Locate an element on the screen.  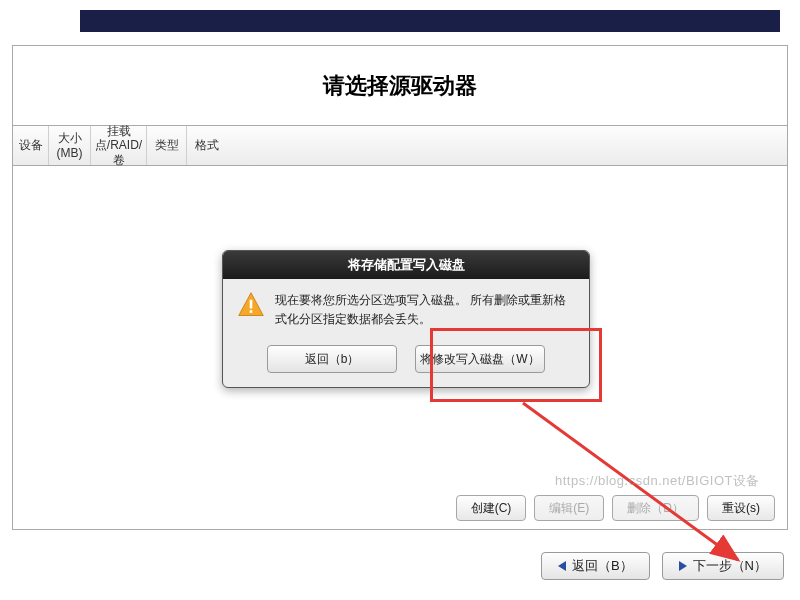
watermark: https://blog.csdn.net/BIGIOT设备 is located at coordinates (658, 481).